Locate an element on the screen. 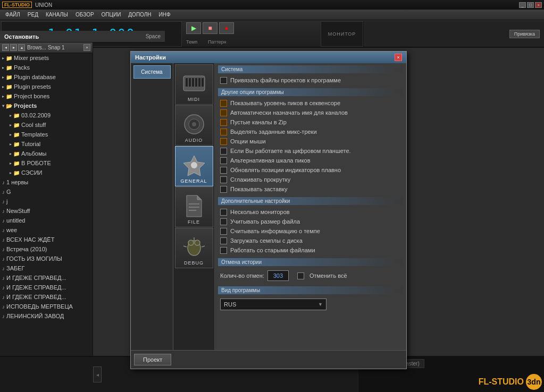 The height and width of the screenshot is (392, 544). icon-btn-file: FILE is located at coordinates (194, 207).